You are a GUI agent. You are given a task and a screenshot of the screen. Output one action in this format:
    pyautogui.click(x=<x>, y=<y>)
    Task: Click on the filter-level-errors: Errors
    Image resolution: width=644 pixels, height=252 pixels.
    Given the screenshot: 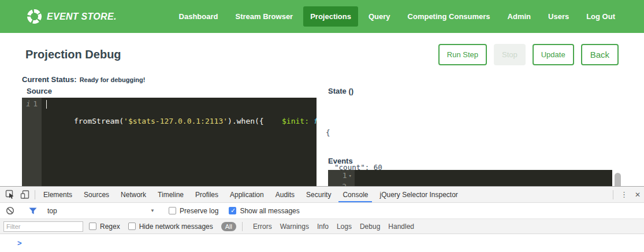 What is the action you would take?
    pyautogui.click(x=262, y=227)
    